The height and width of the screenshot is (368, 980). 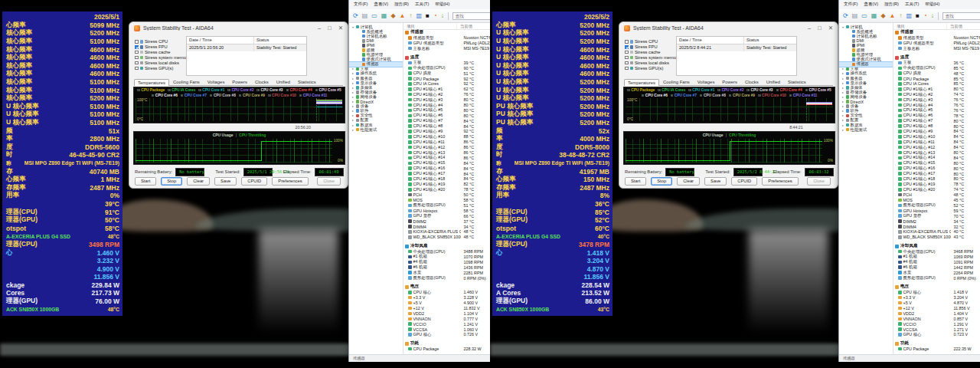 What do you see at coordinates (701, 90) in the screenshot?
I see `legend-item: CPU Core #1` at bounding box center [701, 90].